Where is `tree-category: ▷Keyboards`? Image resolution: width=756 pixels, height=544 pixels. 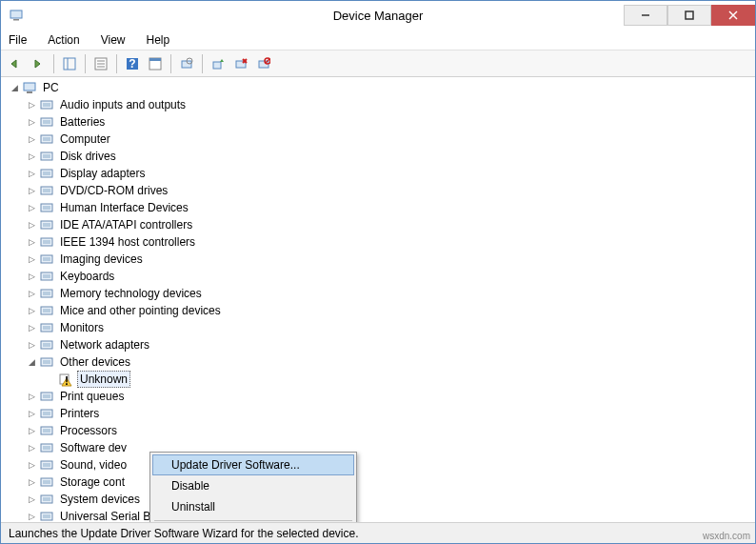 tree-category: ▷Keyboards is located at coordinates (380, 276).